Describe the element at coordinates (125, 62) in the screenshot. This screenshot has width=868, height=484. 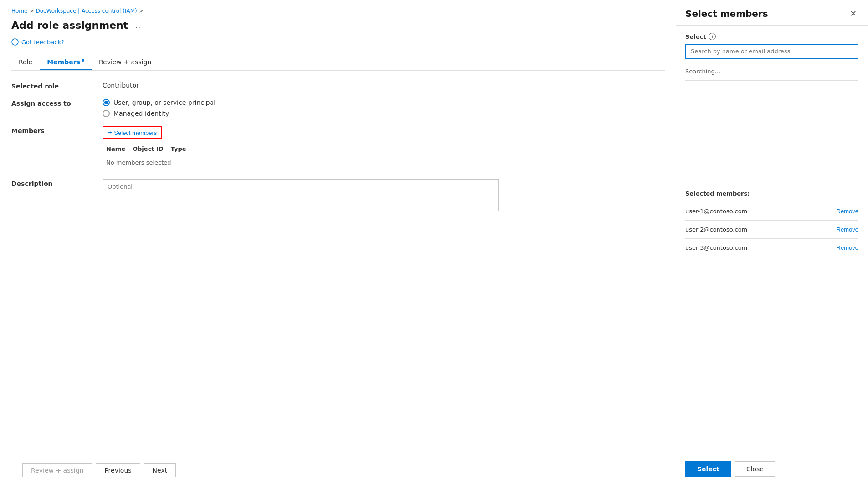
I see `tab-review-assign: Review + assign` at that location.